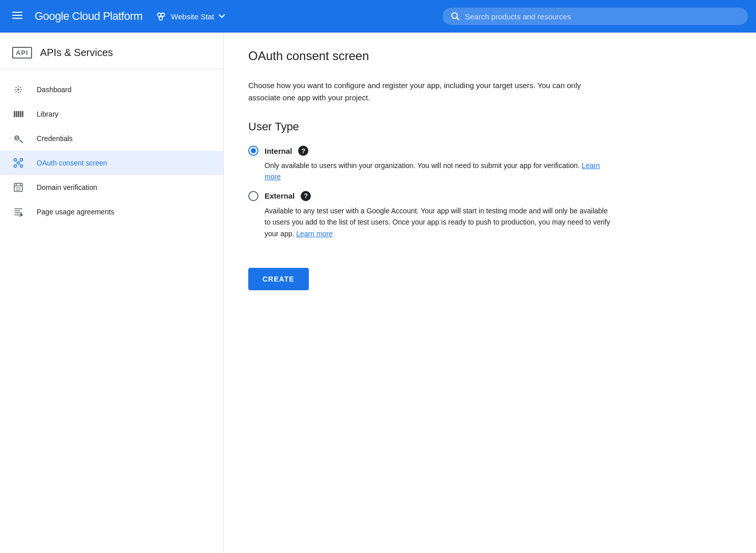  What do you see at coordinates (190, 16) in the screenshot?
I see `project-selector: Website Stat` at bounding box center [190, 16].